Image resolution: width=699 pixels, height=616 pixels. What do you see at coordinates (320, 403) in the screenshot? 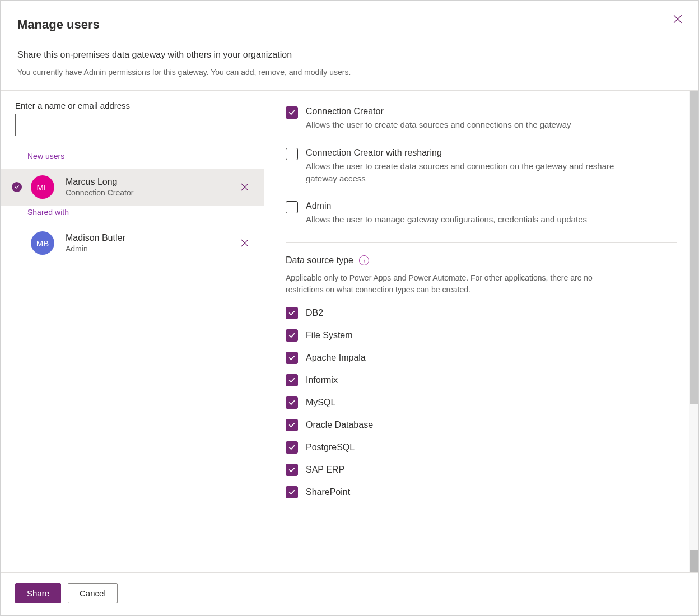
I see `data-source-label: MySQL` at bounding box center [320, 403].